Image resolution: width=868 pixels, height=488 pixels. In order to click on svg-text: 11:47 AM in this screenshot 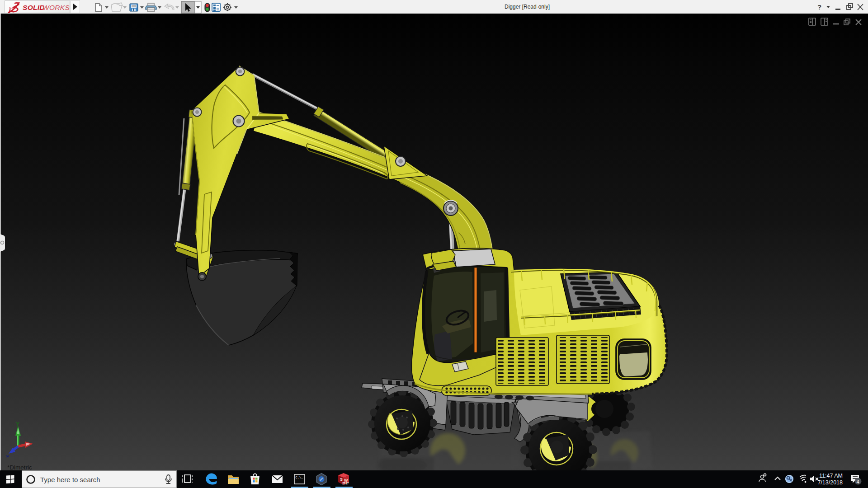, I will do `click(831, 476)`.